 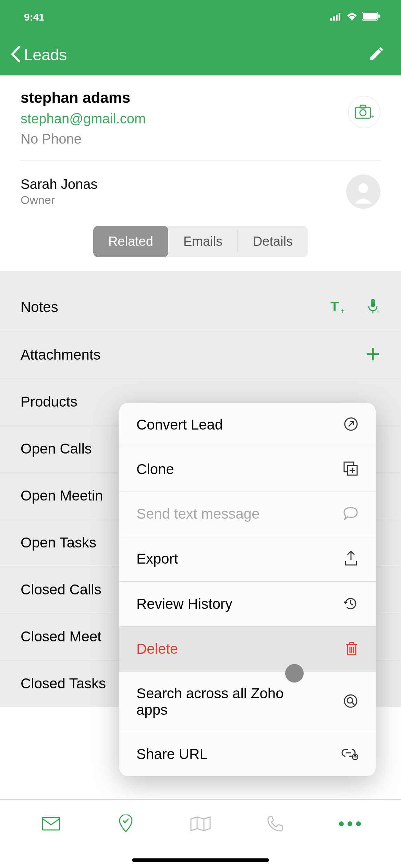 I want to click on menu-delete: Delete, so click(x=247, y=649).